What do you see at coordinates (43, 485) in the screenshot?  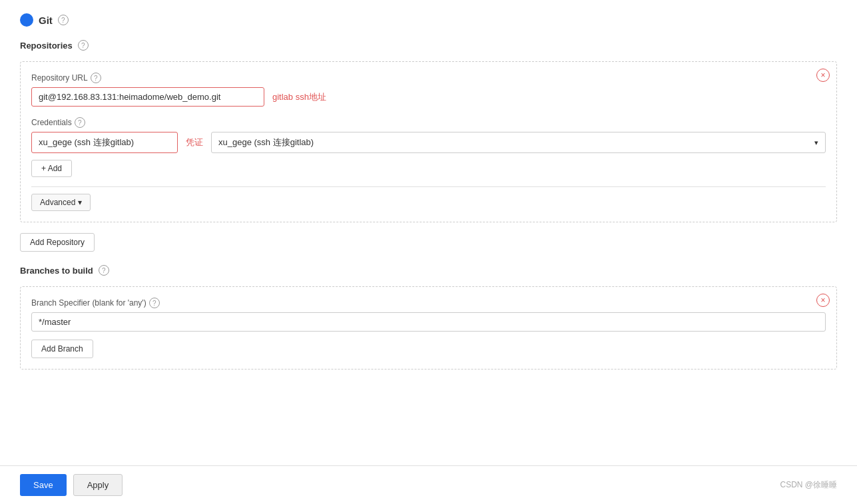 I see `save-button: Save` at bounding box center [43, 485].